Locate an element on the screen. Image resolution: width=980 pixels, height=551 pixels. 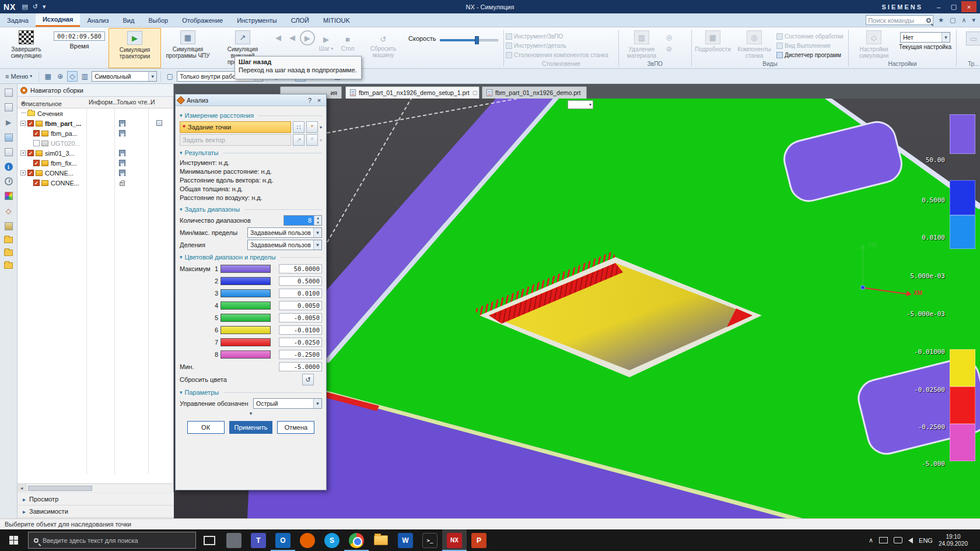
jump-back-icon: ◀ is located at coordinates (278, 37).